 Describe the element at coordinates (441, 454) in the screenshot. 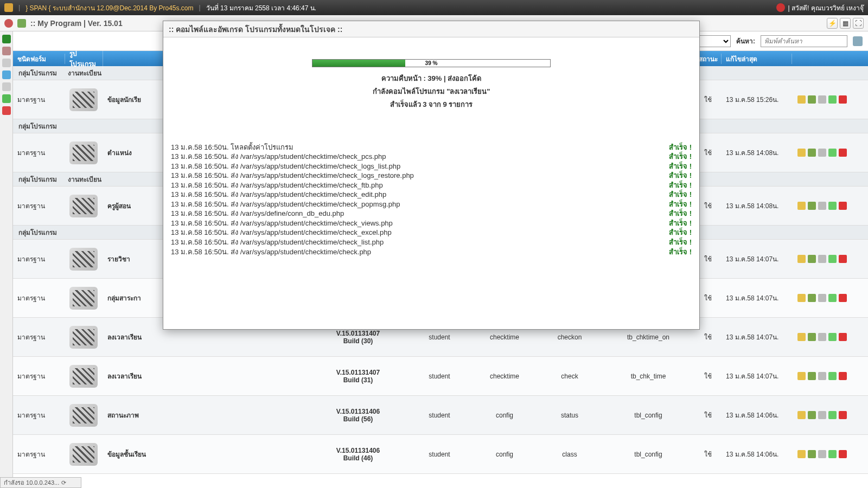

I see `table-row: มาตรฐานข้อมูลชั้นเรียนV.15.01131406Build…` at that location.